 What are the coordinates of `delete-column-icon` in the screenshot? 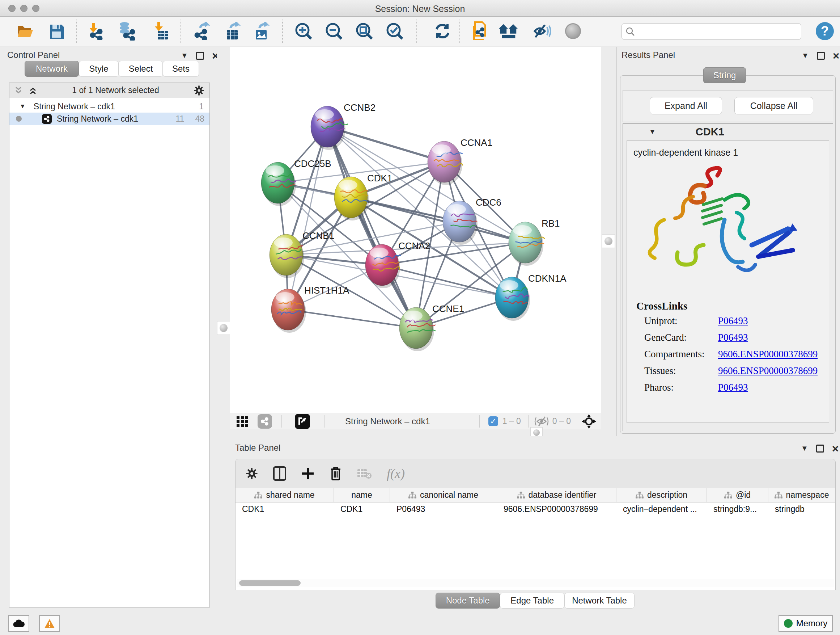 It's located at (336, 473).